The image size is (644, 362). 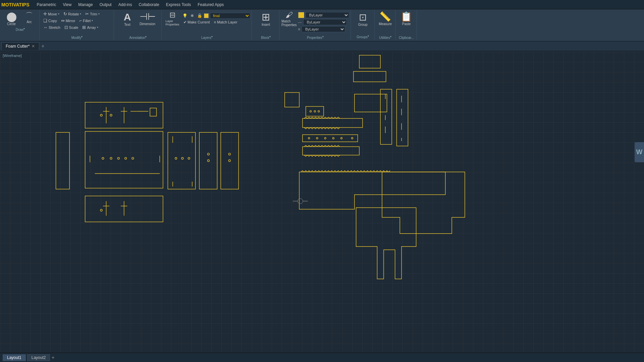 I want to click on make-current-button: ✔ Make Current, so click(x=197, y=22).